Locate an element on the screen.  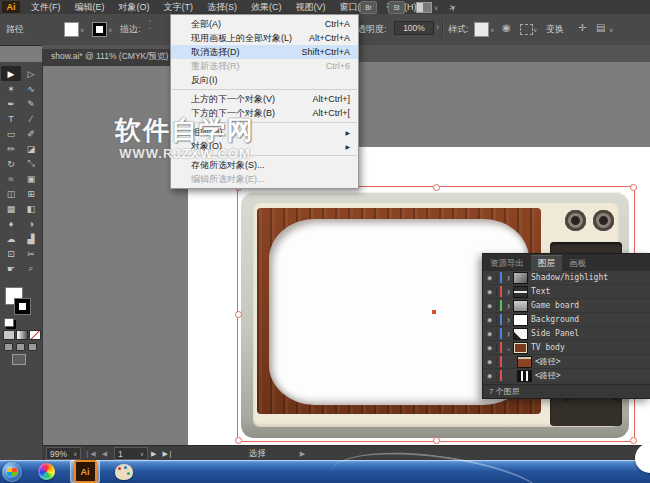
layer-name: Text is located at coordinates (540, 292).